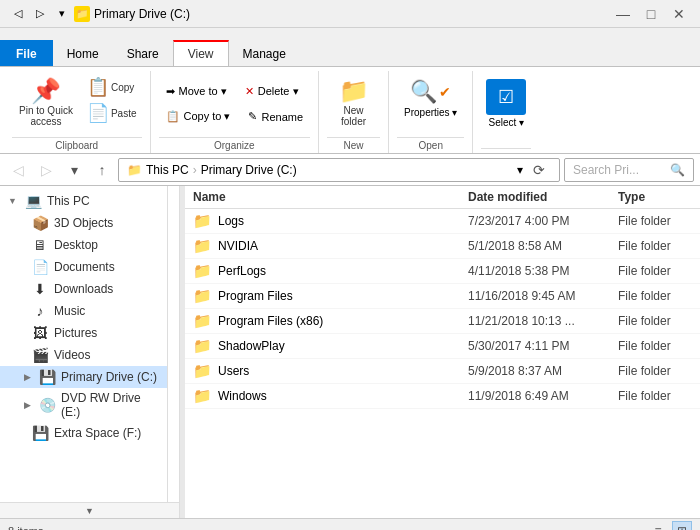 The image size is (700, 530). I want to click on title-bar-left: ◁ ▷ ▾ 📁 Primary Drive (C:), so click(99, 14).